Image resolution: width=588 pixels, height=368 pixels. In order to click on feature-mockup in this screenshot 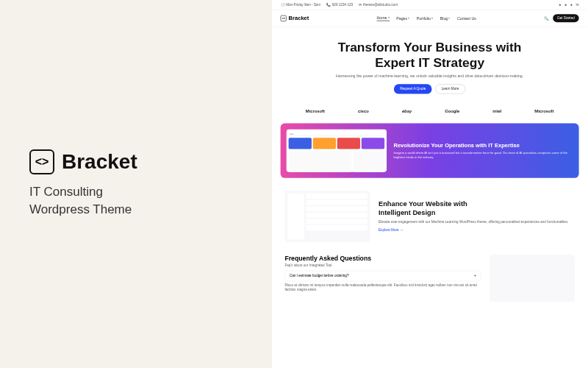, I will do `click(327, 216)`.